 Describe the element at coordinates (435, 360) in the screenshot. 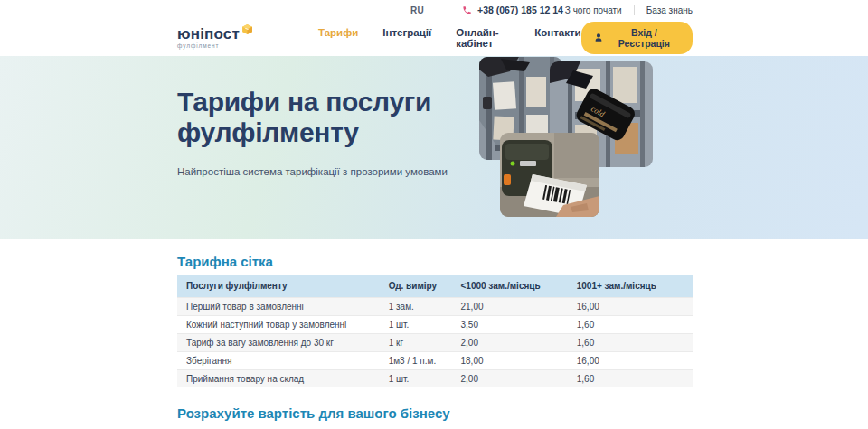

I see `table-row: Зберігання 1м3 / 1 п.м. 18,00 16,00` at that location.